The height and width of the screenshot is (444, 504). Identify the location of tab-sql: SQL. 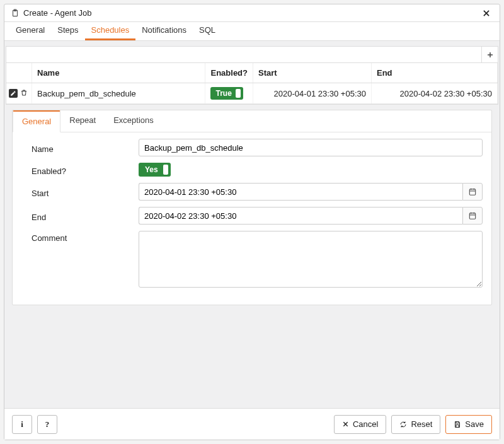
(207, 31).